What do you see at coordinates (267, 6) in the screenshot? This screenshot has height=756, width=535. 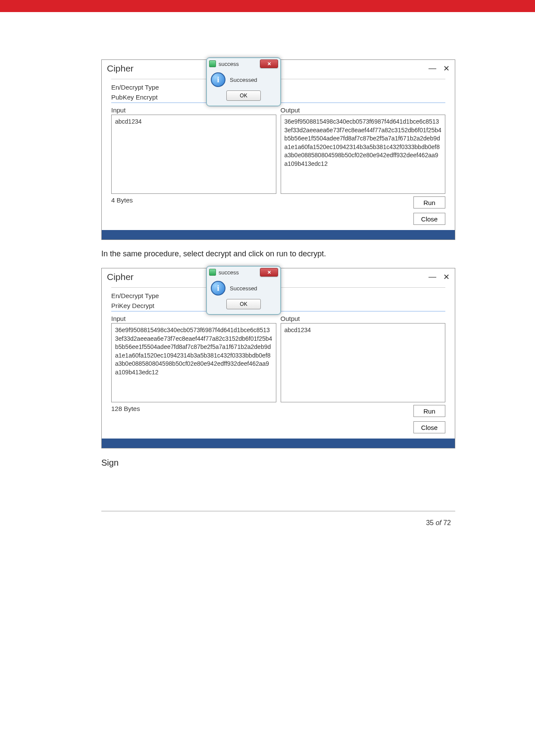 I see `header-red-bar` at bounding box center [267, 6].